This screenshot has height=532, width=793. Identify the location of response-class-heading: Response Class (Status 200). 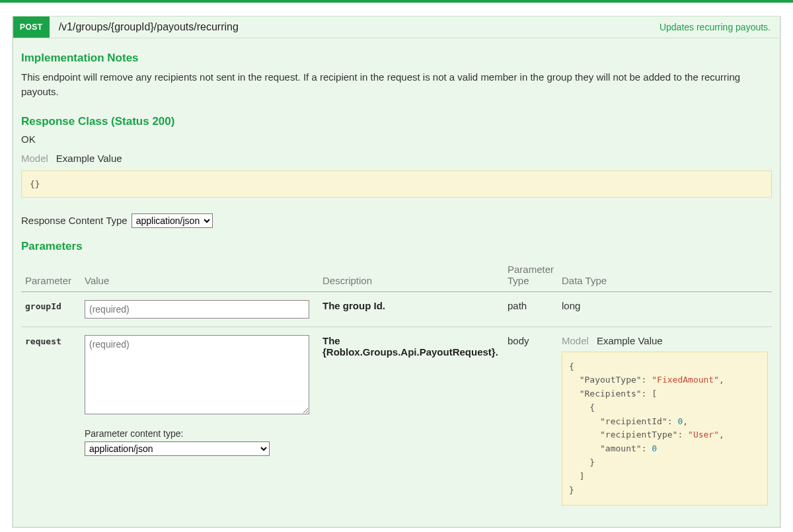
(397, 122).